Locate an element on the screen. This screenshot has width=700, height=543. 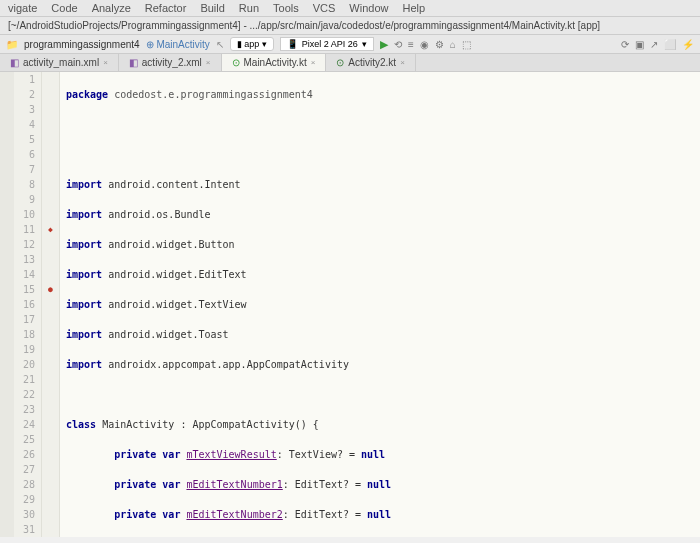
device-dropdown: 📱 Pixel 2 API 26 ▾ is located at coordinates (327, 44).